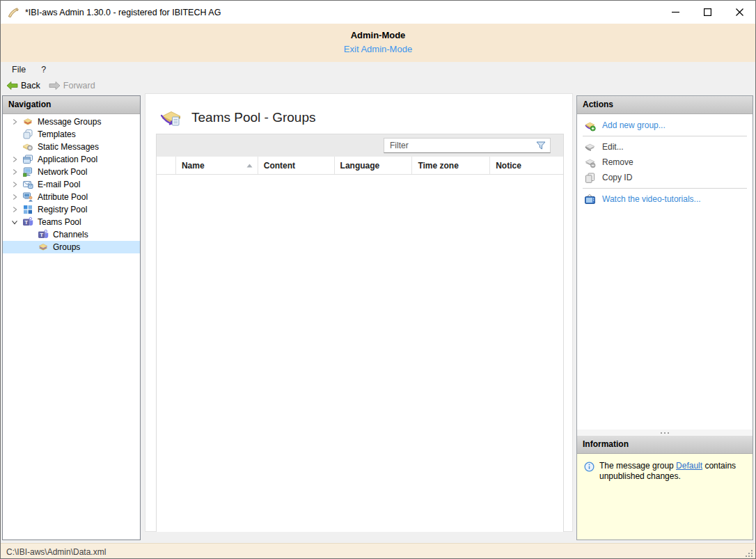  I want to click on info-text-before: The message group, so click(638, 466).